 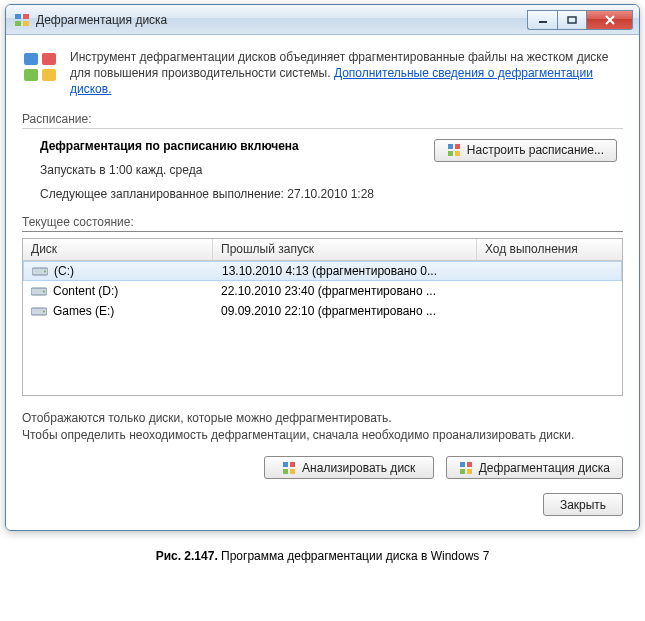 What do you see at coordinates (22, 20) in the screenshot?
I see `defrag-app-icon` at bounding box center [22, 20].